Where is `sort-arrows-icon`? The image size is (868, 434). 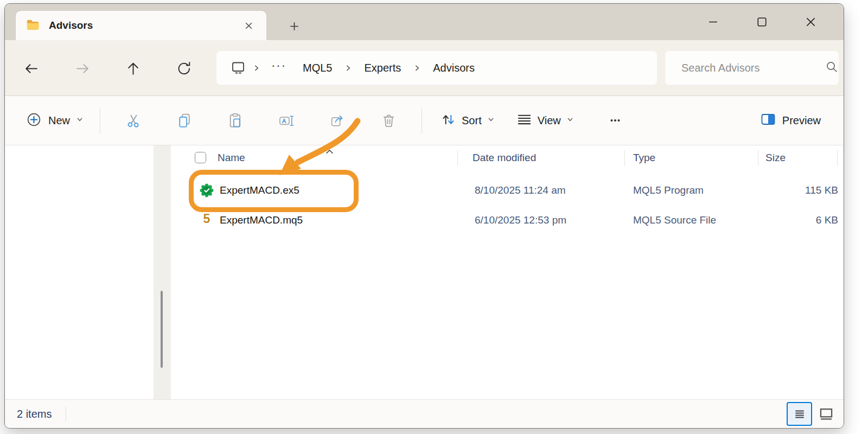
sort-arrows-icon is located at coordinates (448, 120).